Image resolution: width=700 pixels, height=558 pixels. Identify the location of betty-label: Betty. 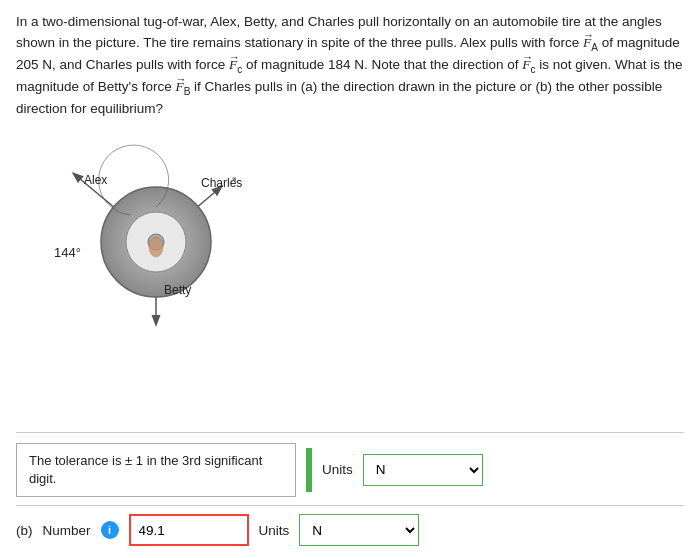
(178, 290).